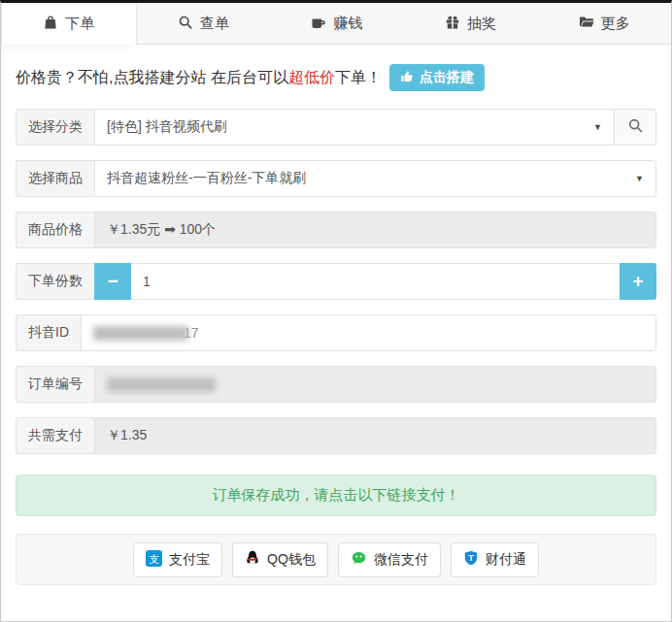  Describe the element at coordinates (604, 23) in the screenshot. I see `tab-more: 更多` at that location.